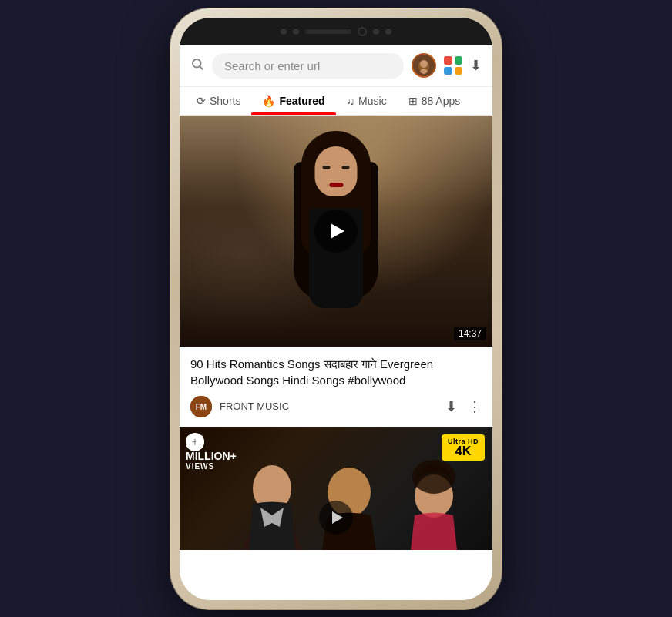 Image resolution: width=672 pixels, height=617 pixels. Describe the element at coordinates (336, 407) in the screenshot. I see `video-meta-1: FM FRONT MUSIC ⬇ ⋮` at that location.